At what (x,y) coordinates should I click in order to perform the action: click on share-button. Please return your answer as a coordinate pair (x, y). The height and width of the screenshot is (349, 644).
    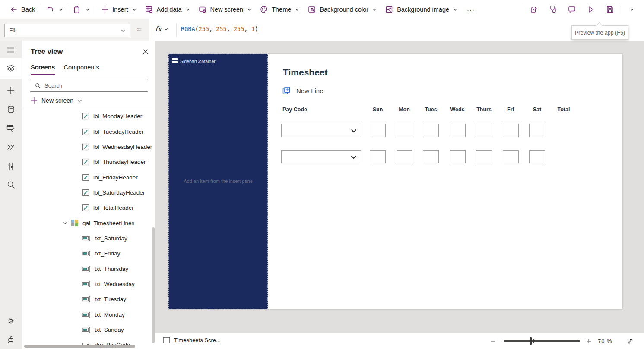
    Looking at the image, I should click on (534, 9).